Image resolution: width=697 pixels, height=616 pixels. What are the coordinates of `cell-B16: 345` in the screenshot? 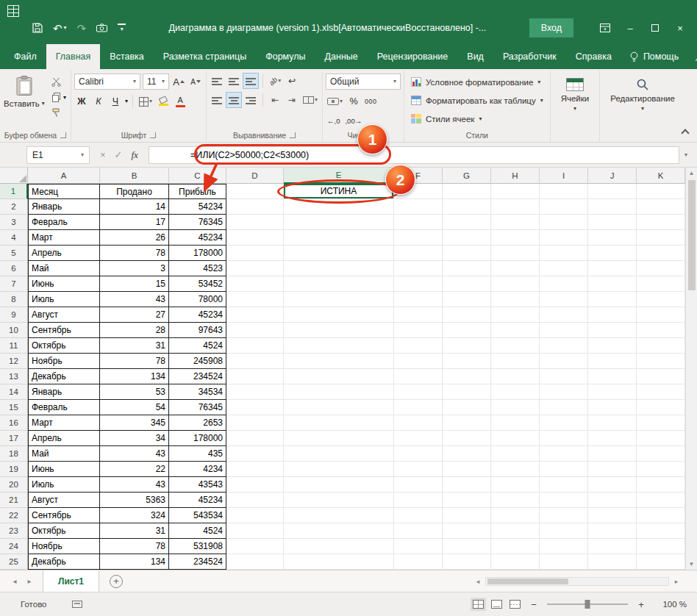 It's located at (135, 423).